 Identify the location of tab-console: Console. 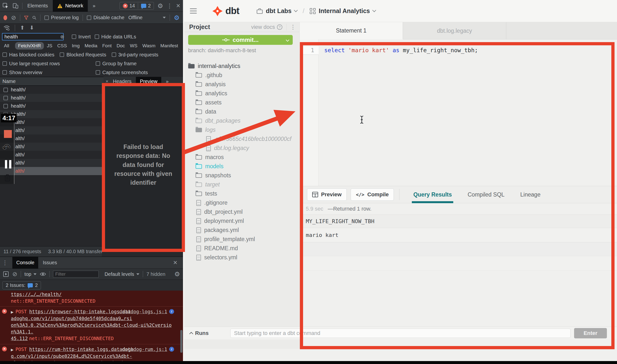
(25, 263).